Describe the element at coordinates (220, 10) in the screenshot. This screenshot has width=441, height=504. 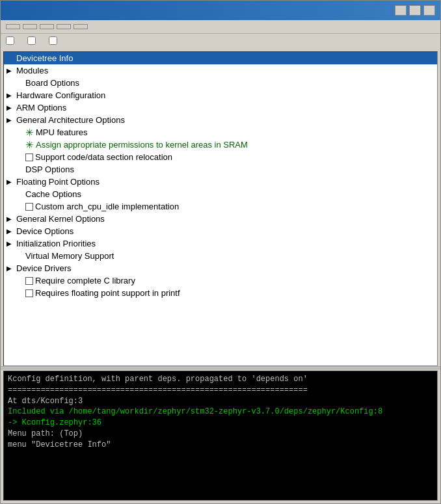
I see `title-bar` at that location.